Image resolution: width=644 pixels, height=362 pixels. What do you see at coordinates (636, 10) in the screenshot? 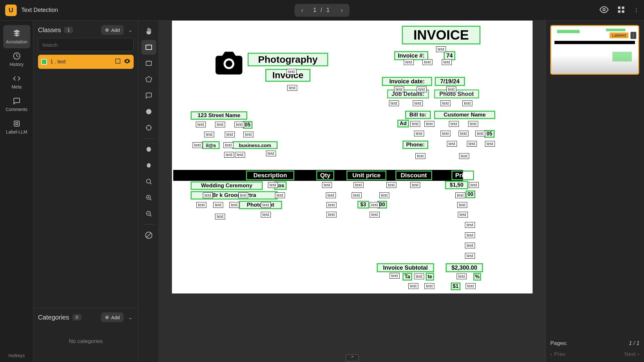
I see `kebab-icon: ⋮` at bounding box center [636, 10].